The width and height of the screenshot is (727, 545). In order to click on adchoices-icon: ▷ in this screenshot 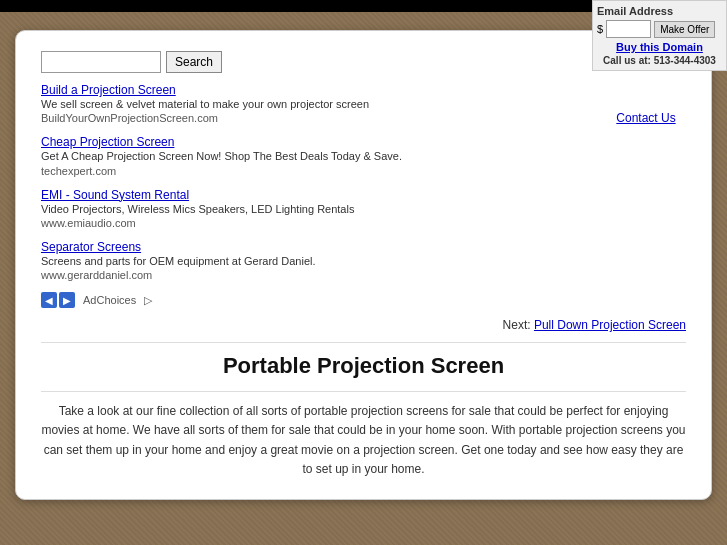, I will do `click(148, 300)`.